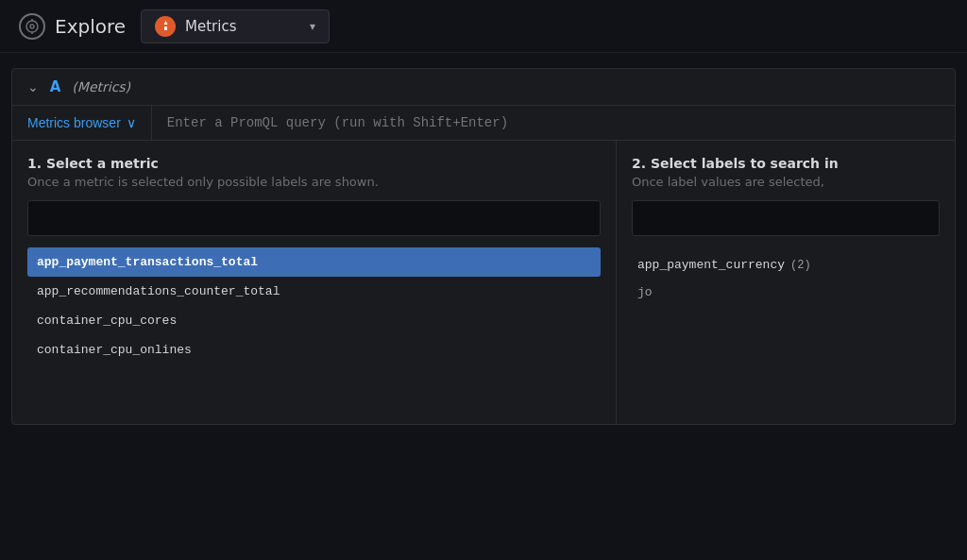 This screenshot has height=560, width=967. I want to click on label-name: jo, so click(645, 293).